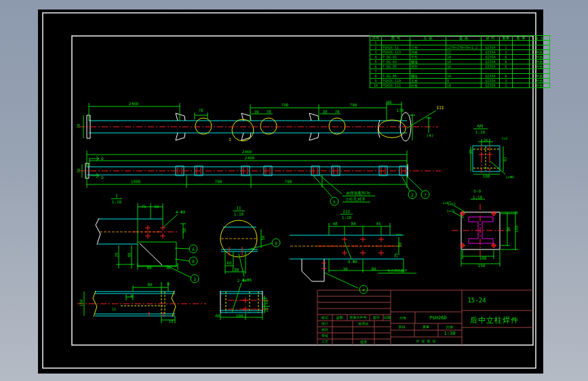  What do you see at coordinates (540, 76) in the screenshot?
I see `bom-cell: 外购` at bounding box center [540, 76].